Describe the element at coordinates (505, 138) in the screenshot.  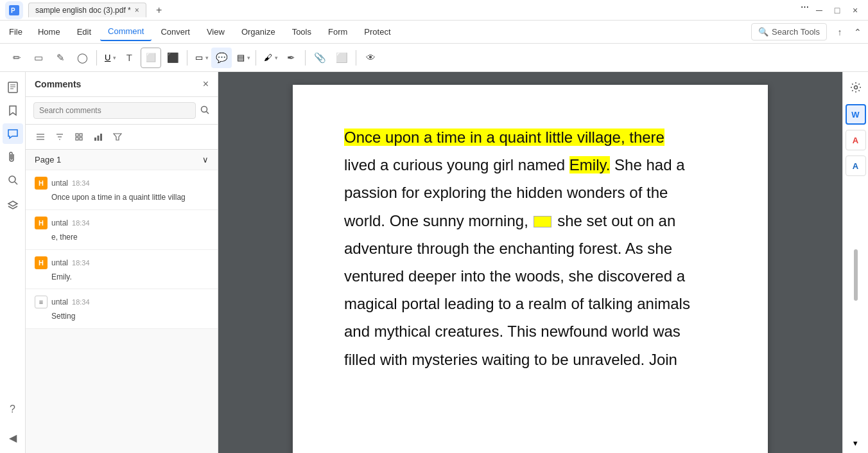
I see `highlight-span-1: Once upon a time in a quaint little vill…` at that location.